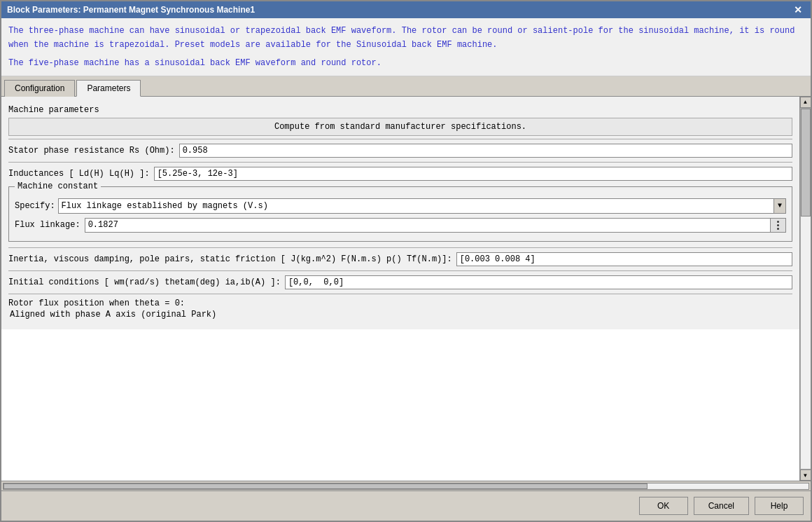 This screenshot has height=522, width=812. I want to click on stator-label: Stator phase resistance Rs (Ohm):, so click(92, 151).